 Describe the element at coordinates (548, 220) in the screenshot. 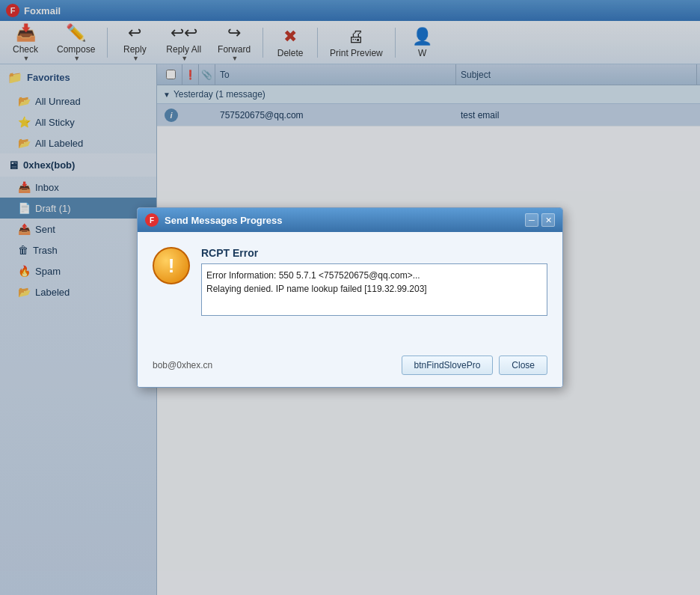

I see `modal-close-button: ✕` at that location.